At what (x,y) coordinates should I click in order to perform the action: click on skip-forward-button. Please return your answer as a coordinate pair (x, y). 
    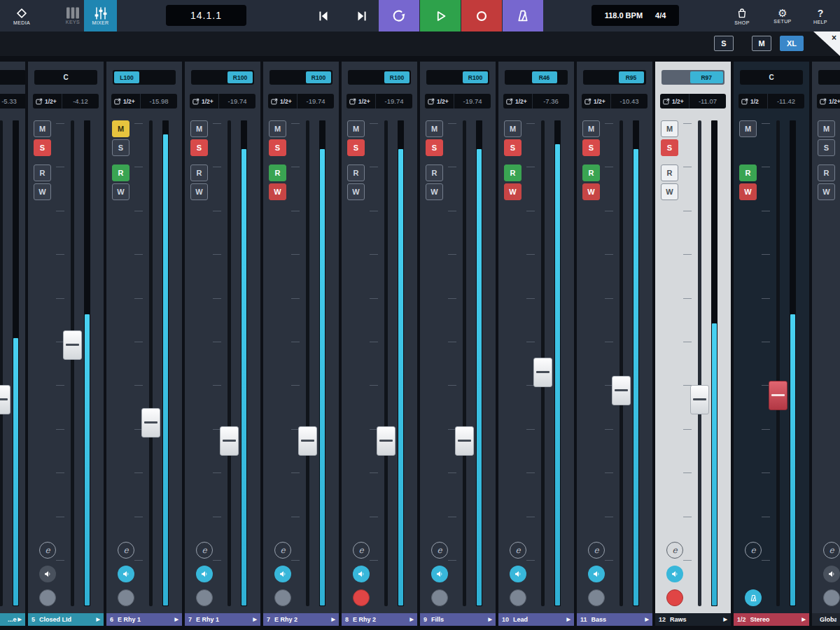
    Looking at the image, I should click on (362, 15).